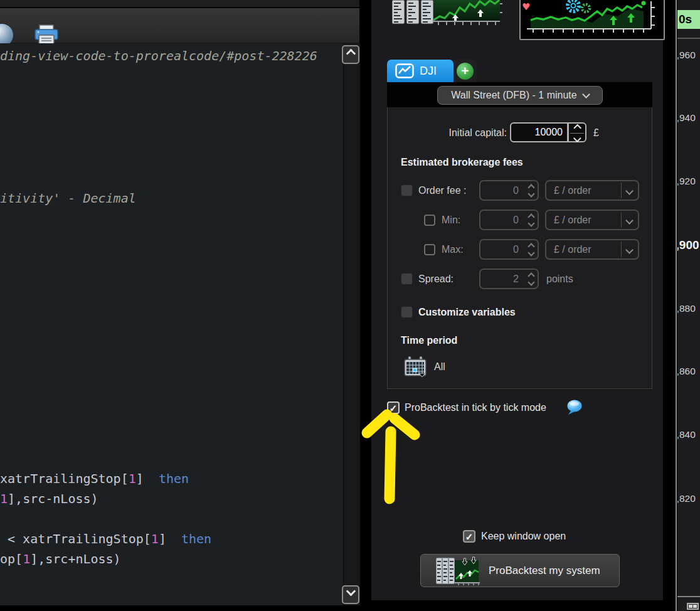 The image size is (700, 611). I want to click on line-chart-icon, so click(405, 71).